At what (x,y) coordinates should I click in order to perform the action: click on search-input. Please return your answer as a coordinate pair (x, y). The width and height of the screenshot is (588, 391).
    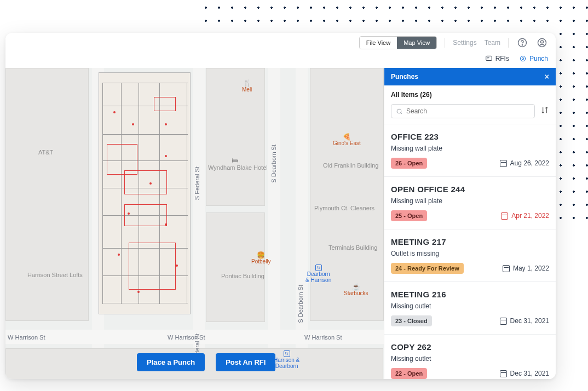
    Looking at the image, I should click on (468, 111).